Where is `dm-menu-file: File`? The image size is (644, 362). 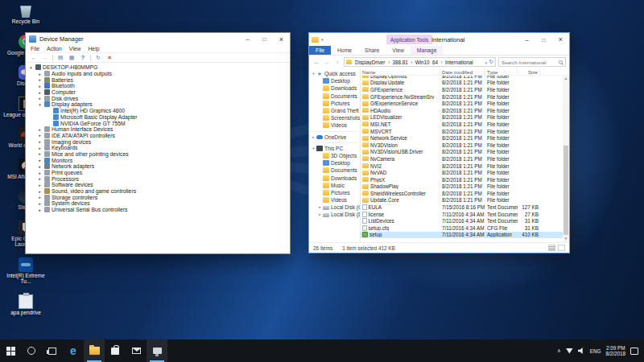 dm-menu-file: File is located at coordinates (35, 48).